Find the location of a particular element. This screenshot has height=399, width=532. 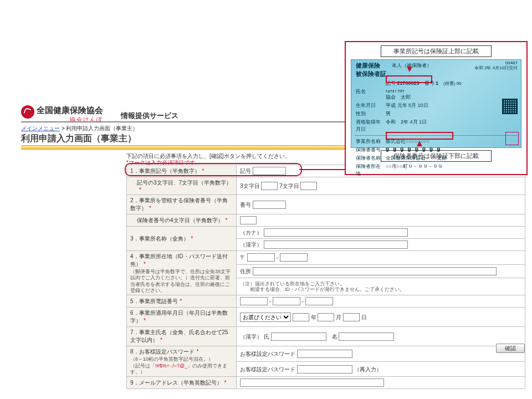

qr-icon is located at coordinates (510, 106).